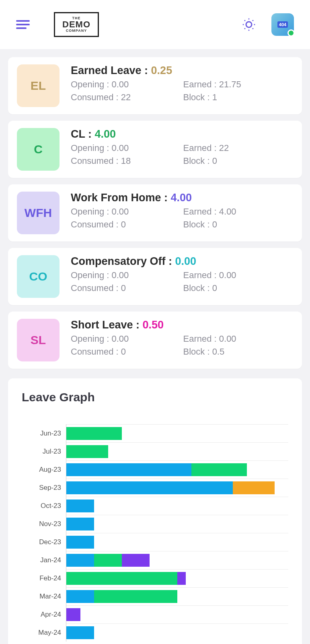  Describe the element at coordinates (155, 397) in the screenshot. I see `graph-title: Leave Graph` at that location.